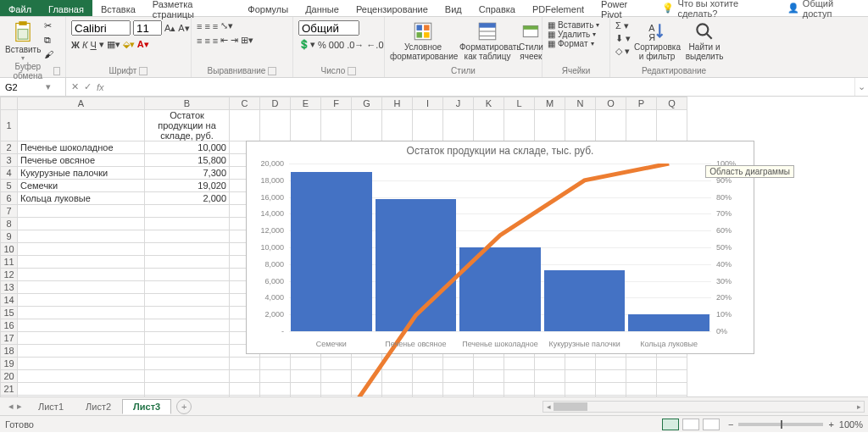  What do you see at coordinates (81, 300) in the screenshot?
I see `cell-A14` at bounding box center [81, 300].